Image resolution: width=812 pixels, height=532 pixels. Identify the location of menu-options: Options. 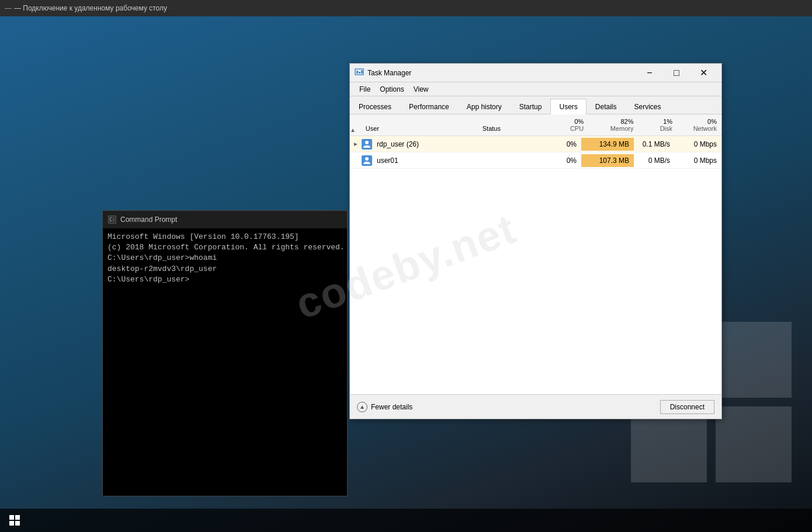
(391, 89).